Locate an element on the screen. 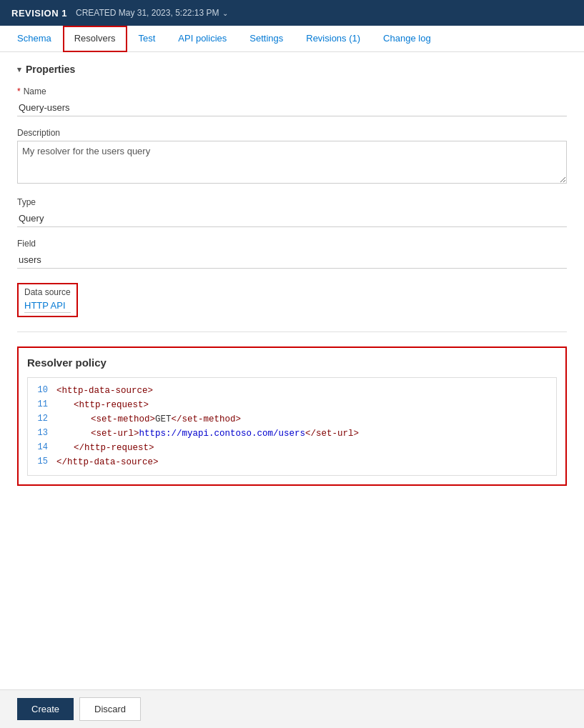  tag-set-method-close: </set-method> is located at coordinates (207, 419).